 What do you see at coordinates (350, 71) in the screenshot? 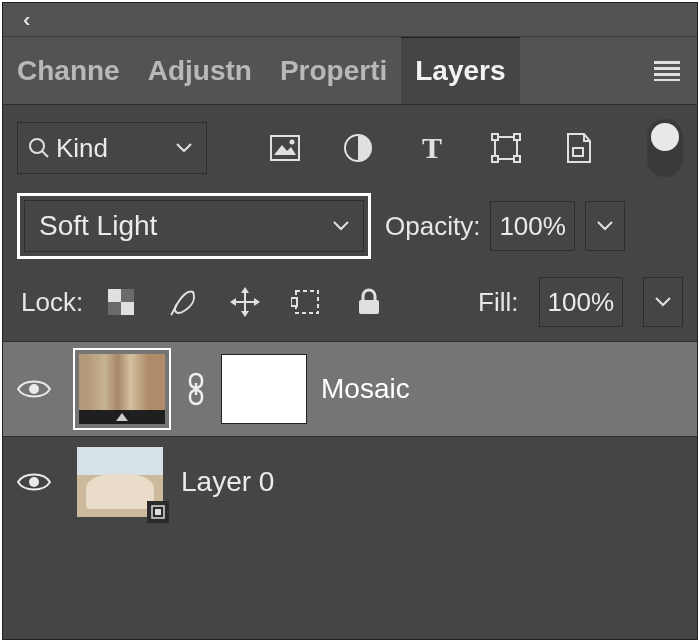
I see `panel-tabs: Channe Adjustn Properti Layers` at bounding box center [350, 71].